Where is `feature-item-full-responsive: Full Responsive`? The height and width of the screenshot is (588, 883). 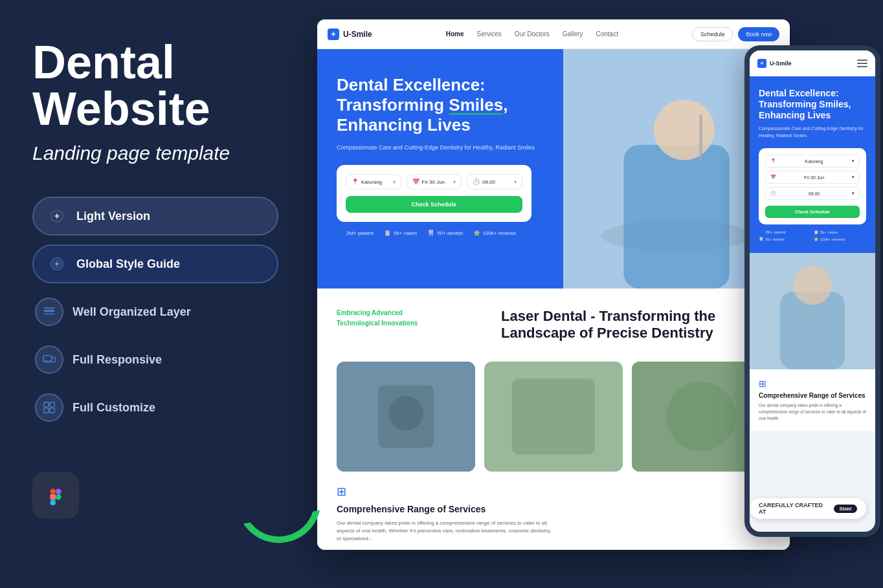 feature-item-full-responsive: Full Responsive is located at coordinates (155, 360).